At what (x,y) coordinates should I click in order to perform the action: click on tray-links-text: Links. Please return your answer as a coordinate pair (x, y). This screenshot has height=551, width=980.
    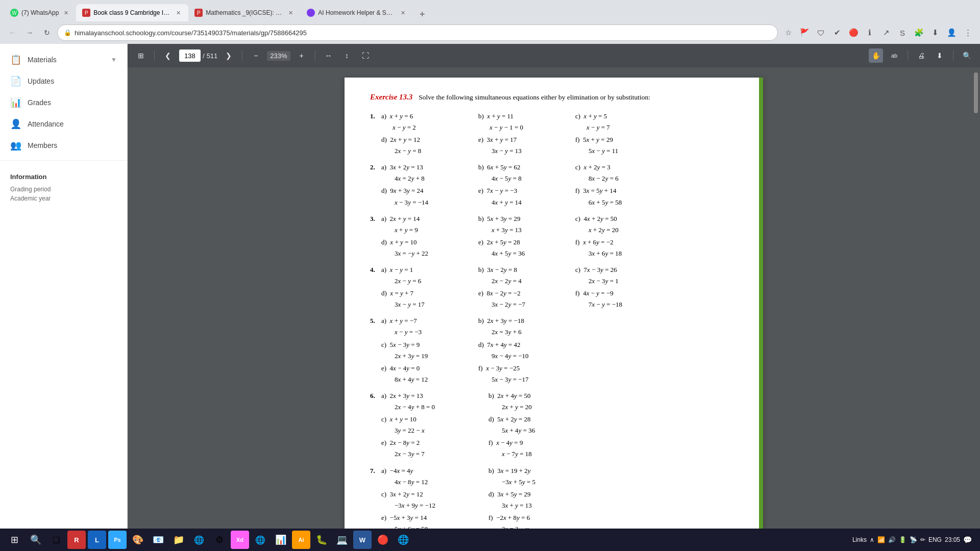
    Looking at the image, I should click on (860, 540).